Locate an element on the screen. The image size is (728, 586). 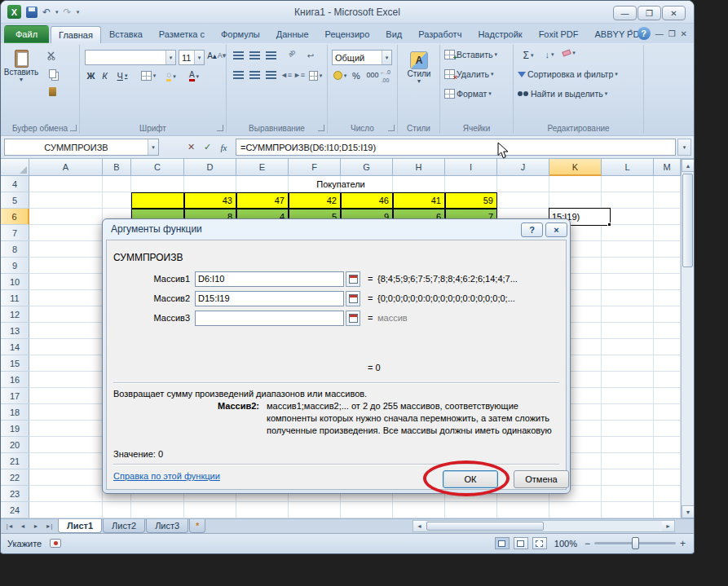
normal-view-button is located at coordinates (502, 543).